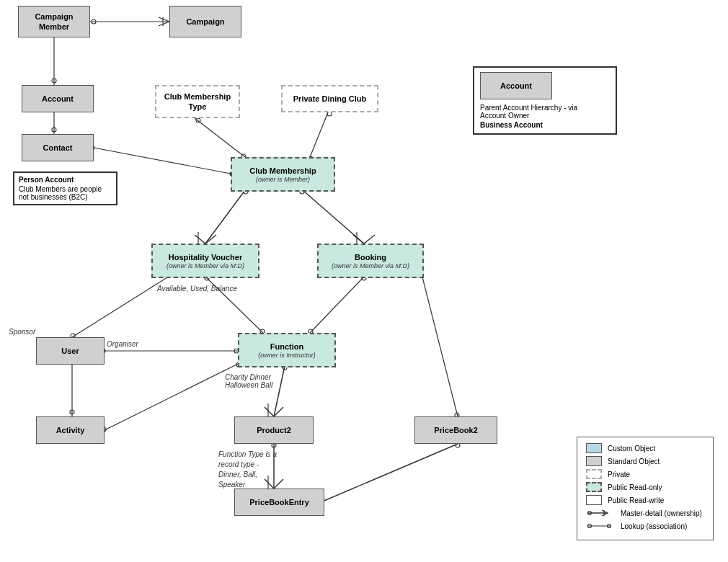  I want to click on legend-custom-box, so click(594, 448).